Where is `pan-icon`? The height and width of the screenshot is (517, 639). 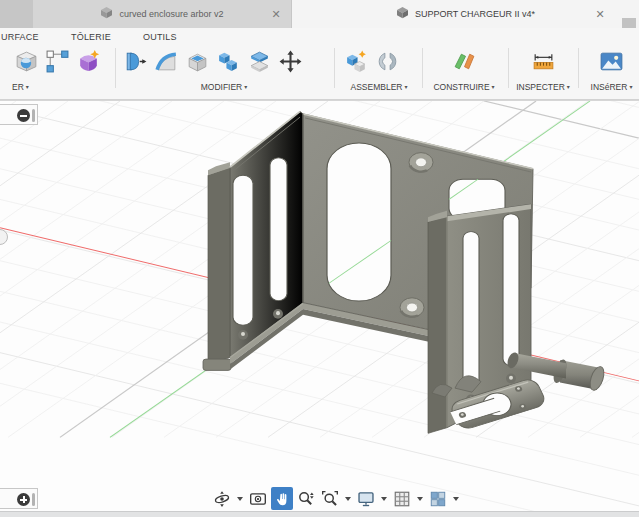
pan-icon is located at coordinates (282, 498).